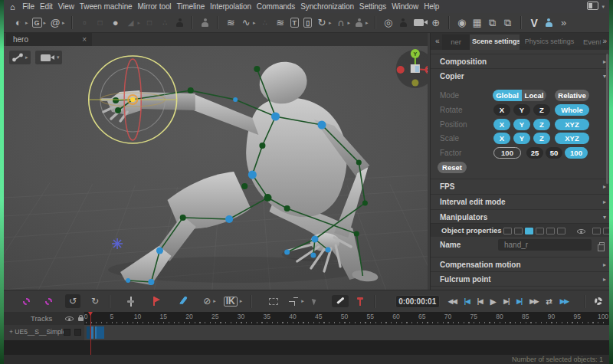 Image resolution: width=613 pixels, height=364 pixels. What do you see at coordinates (508, 23) in the screenshot?
I see `copy-layout2-icon: ⧉` at bounding box center [508, 23].